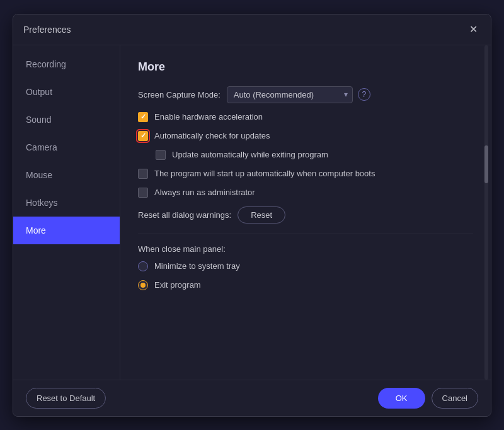 This screenshot has height=430, width=504. What do you see at coordinates (252, 398) in the screenshot?
I see `footer: Reset to Default OK Cancel` at bounding box center [252, 398].